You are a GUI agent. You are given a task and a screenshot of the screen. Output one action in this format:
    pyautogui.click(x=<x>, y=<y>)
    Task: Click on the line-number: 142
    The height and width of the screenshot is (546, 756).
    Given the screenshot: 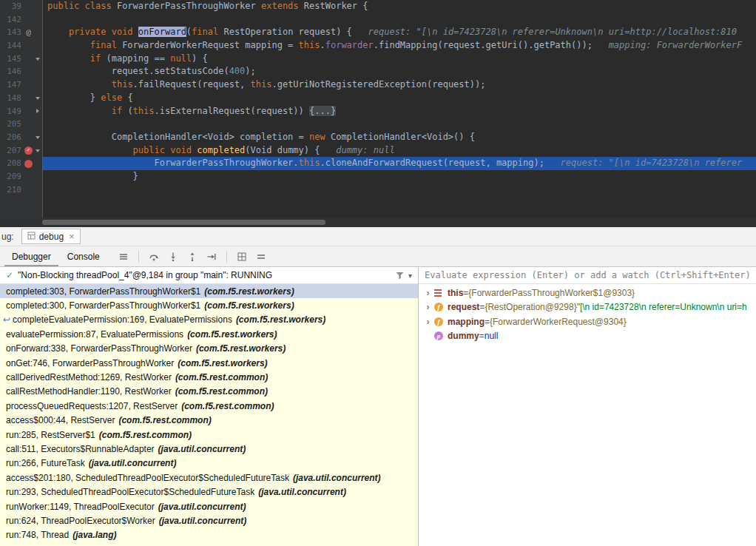 What is the action you would take?
    pyautogui.click(x=12, y=20)
    